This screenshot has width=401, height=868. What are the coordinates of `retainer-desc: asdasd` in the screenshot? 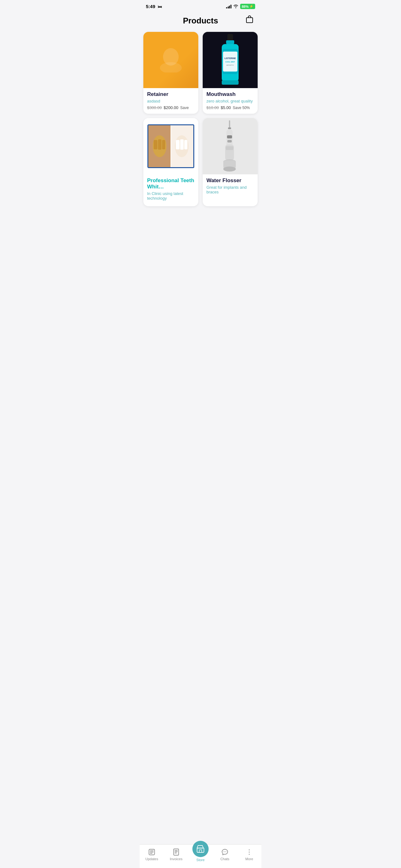 It's located at (171, 101).